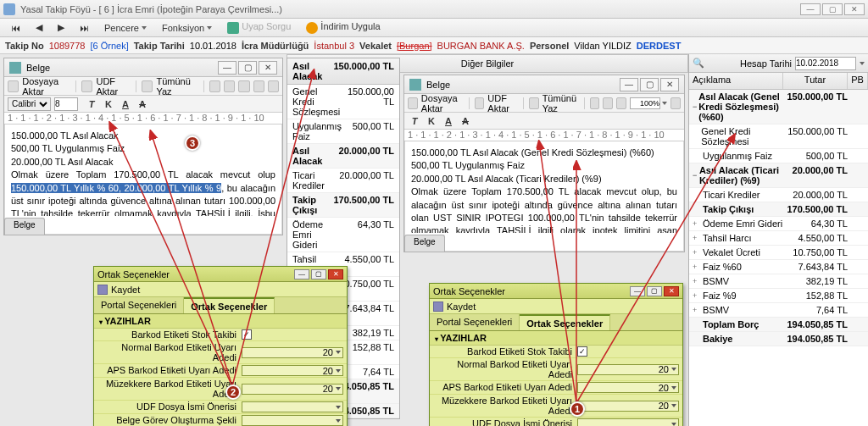 The width and height of the screenshot is (868, 426). What do you see at coordinates (29, 104) in the screenshot?
I see `font-select: Calibri` at bounding box center [29, 104].